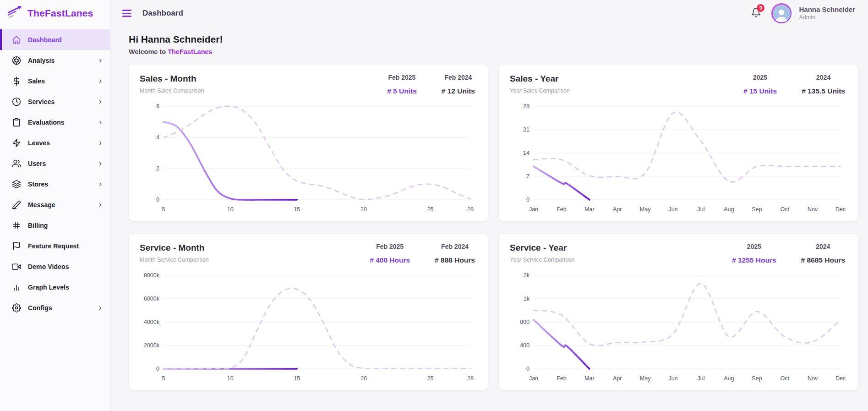  I want to click on sidebar-item-users: Users ›, so click(55, 163).